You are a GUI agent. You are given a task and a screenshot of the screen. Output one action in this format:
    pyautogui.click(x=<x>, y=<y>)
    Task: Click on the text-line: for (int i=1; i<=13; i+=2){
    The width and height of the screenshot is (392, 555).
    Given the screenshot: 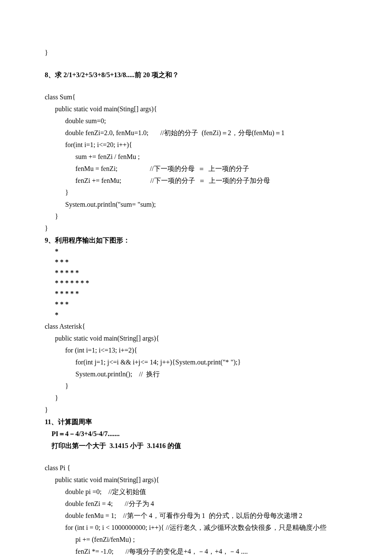 What is the action you would take?
    pyautogui.click(x=196, y=350)
    